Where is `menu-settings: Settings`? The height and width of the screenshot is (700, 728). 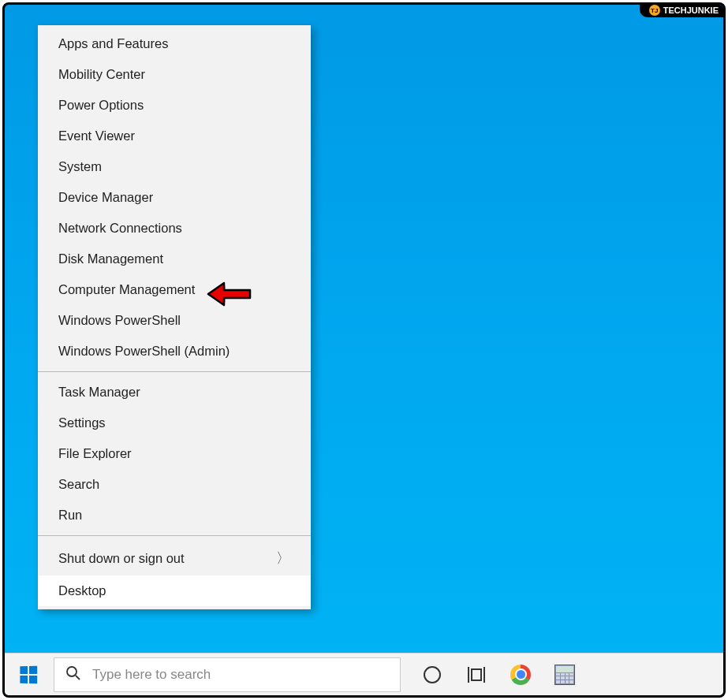 menu-settings: Settings is located at coordinates (174, 423).